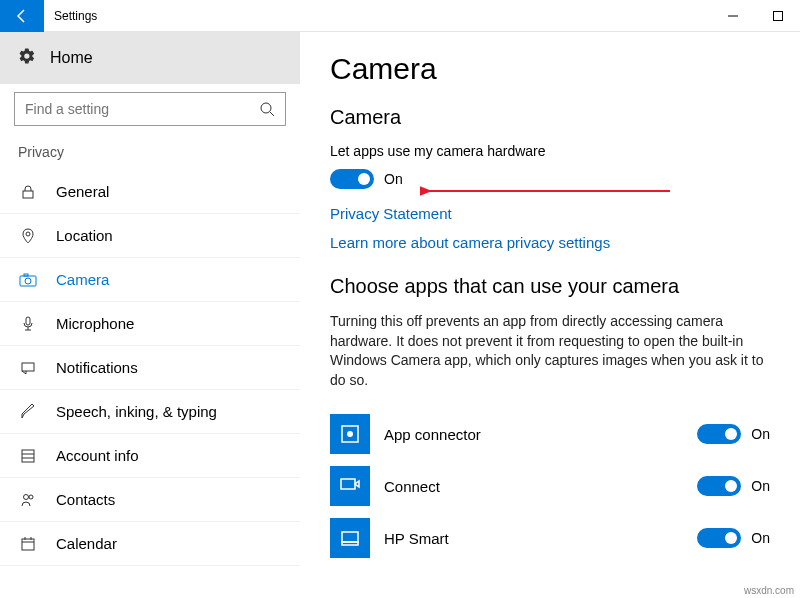  Describe the element at coordinates (350, 538) in the screenshot. I see `hp-smart-icon` at that location.